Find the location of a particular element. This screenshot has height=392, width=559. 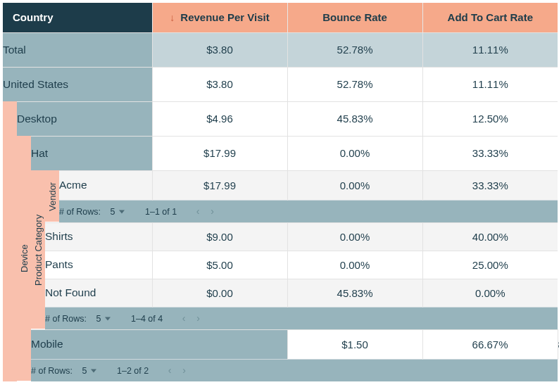

pager-vendor: # of Rows: 5 1–1 of 1 ‹ › is located at coordinates (308, 211).